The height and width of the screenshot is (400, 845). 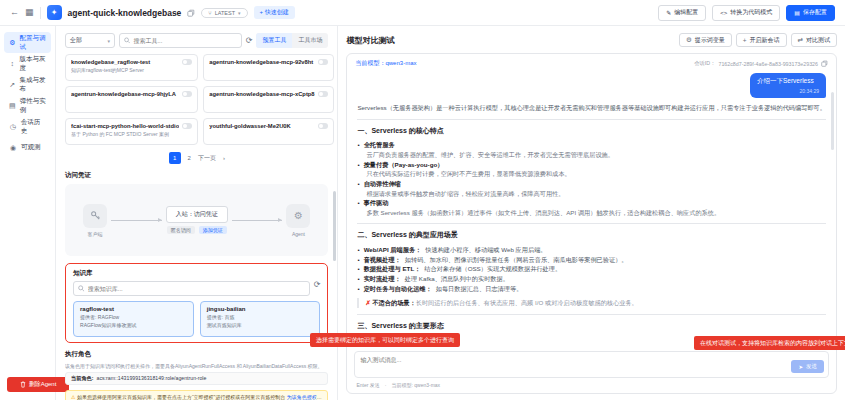 I want to click on new-session-button: +开启新会话, so click(x=762, y=40).